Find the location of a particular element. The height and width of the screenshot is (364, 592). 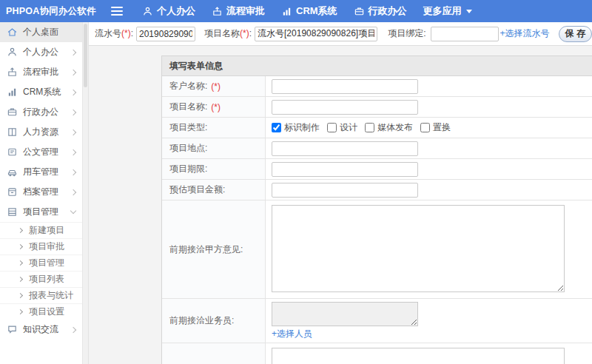

sidebar-item-label: 项目管理 is located at coordinates (41, 212).